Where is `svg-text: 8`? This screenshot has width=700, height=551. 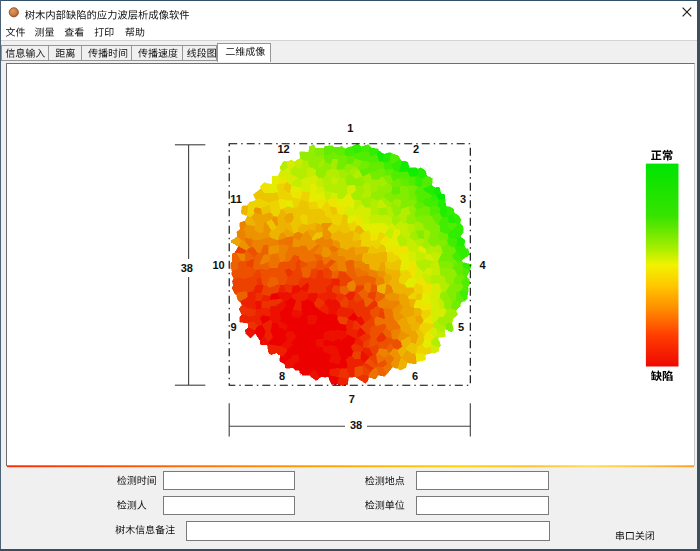 svg-text: 8 is located at coordinates (282, 376).